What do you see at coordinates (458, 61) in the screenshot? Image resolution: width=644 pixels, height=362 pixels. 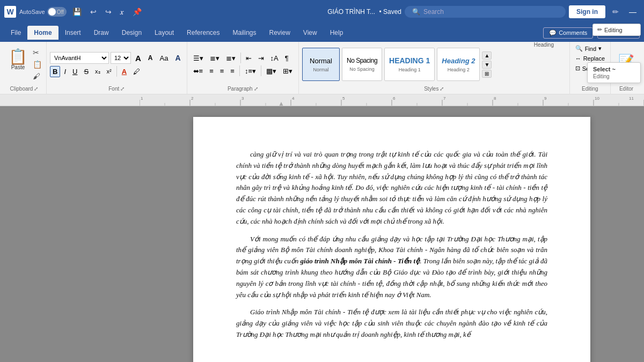 I see `style-heading2-text: Heading 2` at bounding box center [458, 61].